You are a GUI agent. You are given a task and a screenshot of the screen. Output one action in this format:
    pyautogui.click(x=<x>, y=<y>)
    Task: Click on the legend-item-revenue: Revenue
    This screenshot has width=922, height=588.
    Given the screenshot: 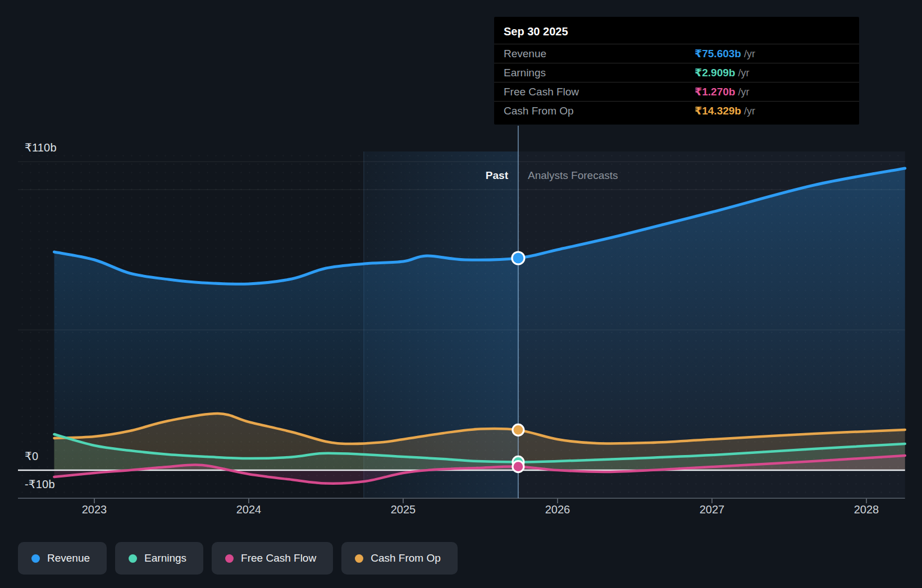 What is the action you would take?
    pyautogui.click(x=62, y=558)
    